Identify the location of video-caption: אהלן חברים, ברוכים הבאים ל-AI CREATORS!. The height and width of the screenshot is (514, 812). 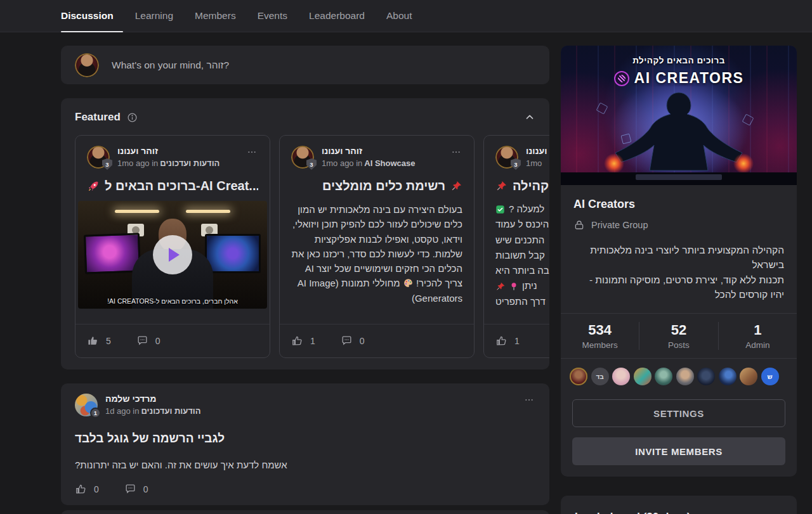
(173, 301).